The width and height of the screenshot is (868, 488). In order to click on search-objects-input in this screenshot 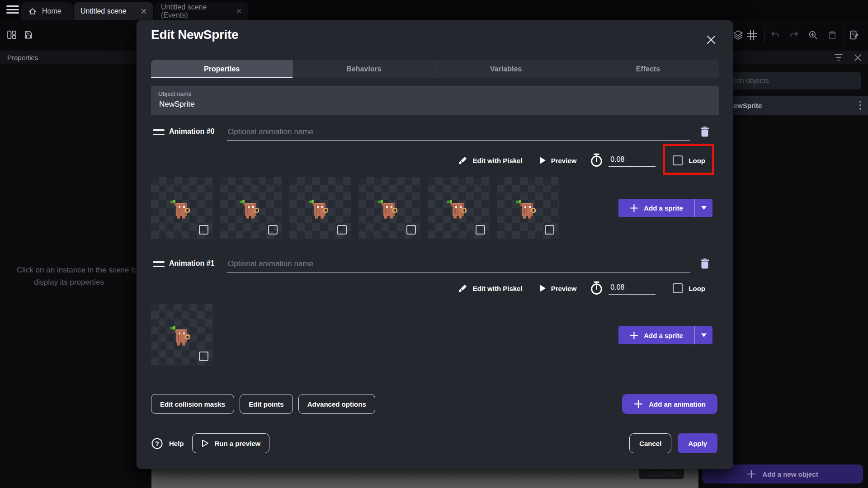, I will do `click(788, 81)`.